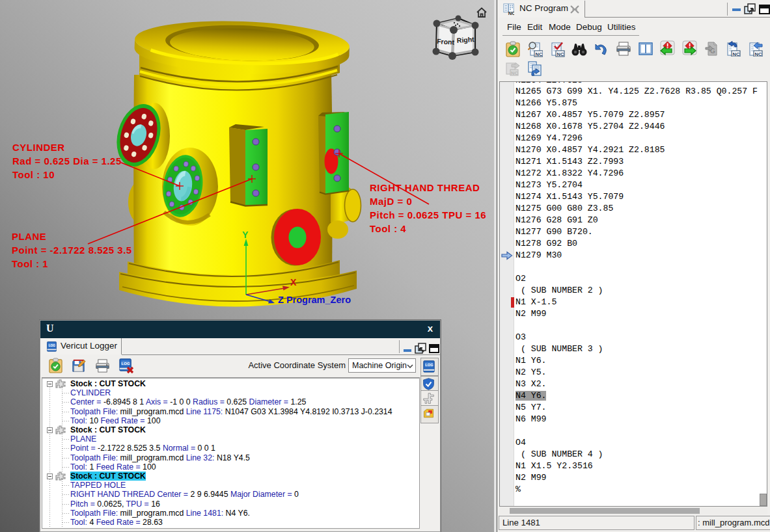 The image size is (770, 532). I want to click on svg-text: Y, so click(245, 235).